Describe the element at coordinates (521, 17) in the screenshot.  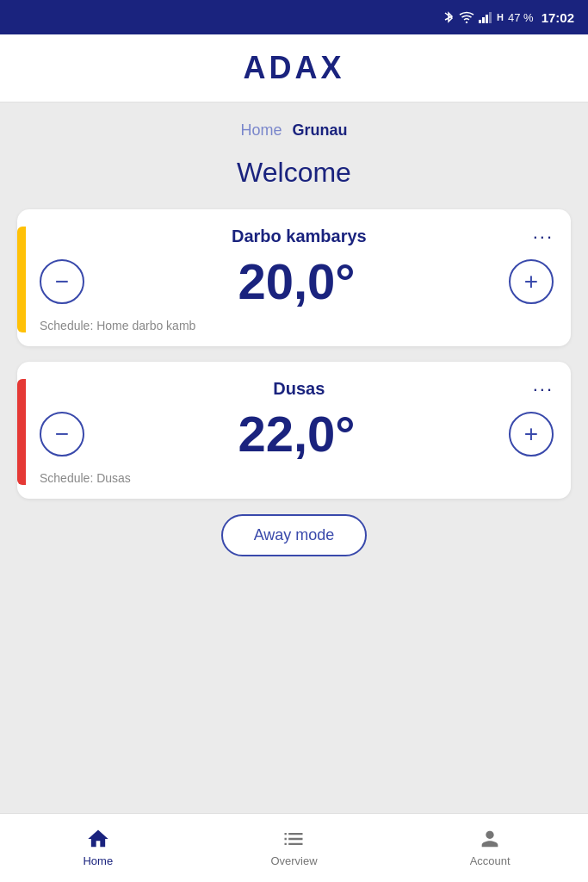
I see `battery-percentage: 47 %` at that location.